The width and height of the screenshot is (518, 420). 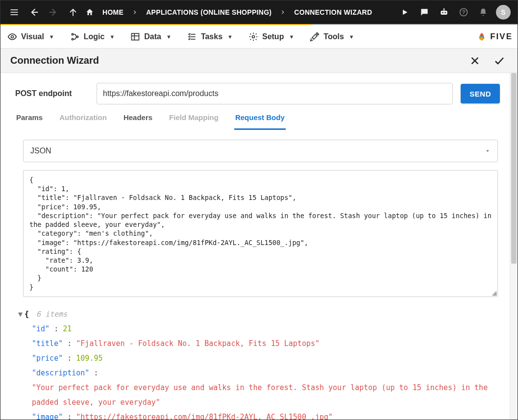 What do you see at coordinates (94, 37) in the screenshot?
I see `menu-logic-label: Logic` at bounding box center [94, 37].